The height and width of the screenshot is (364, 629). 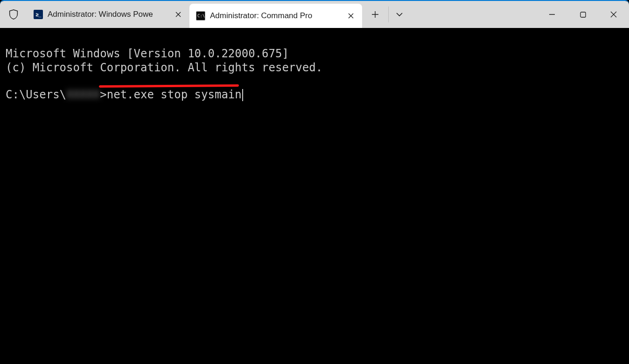 What do you see at coordinates (583, 14) in the screenshot?
I see `window-controls` at bounding box center [583, 14].